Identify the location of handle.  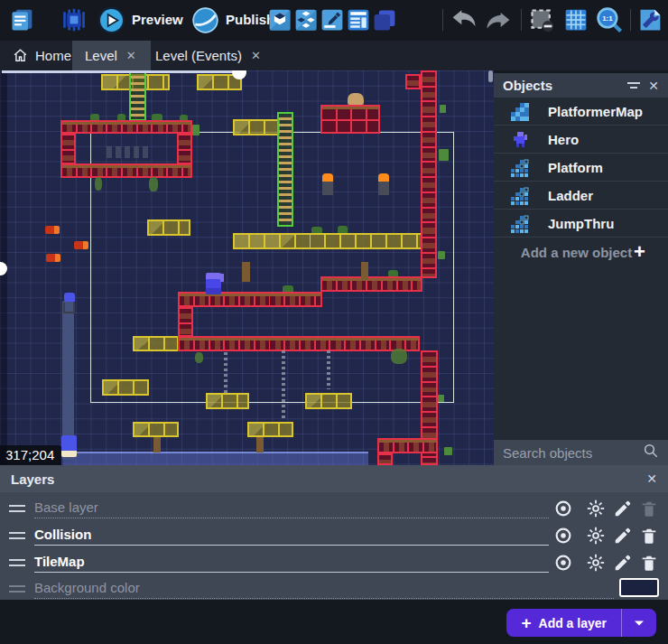
(239, 75).